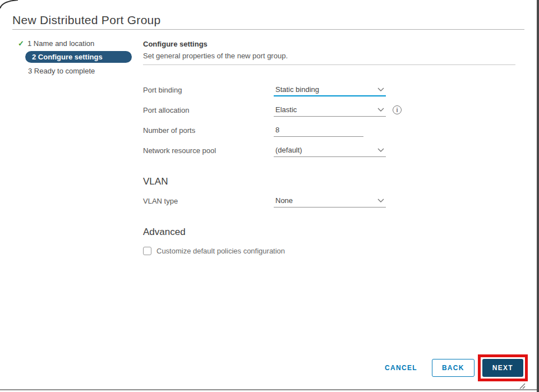 The width and height of the screenshot is (539, 392). I want to click on window-right-edge, so click(538, 196).